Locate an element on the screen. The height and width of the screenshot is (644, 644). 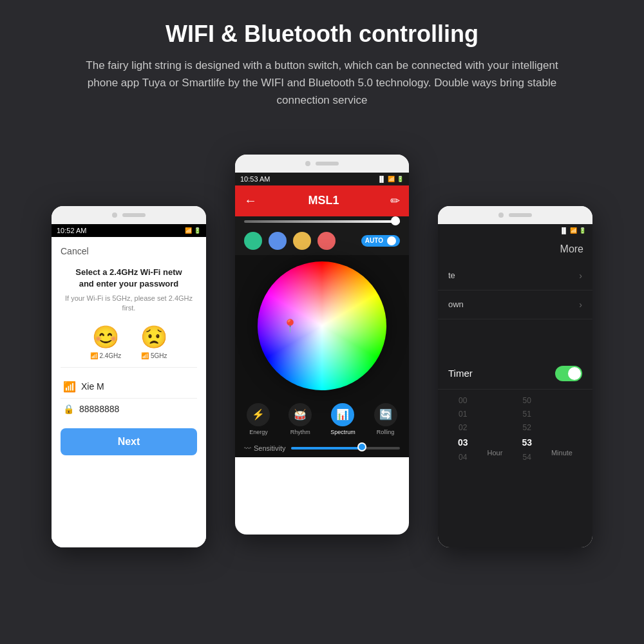
hour-02: 02 is located at coordinates (462, 428).